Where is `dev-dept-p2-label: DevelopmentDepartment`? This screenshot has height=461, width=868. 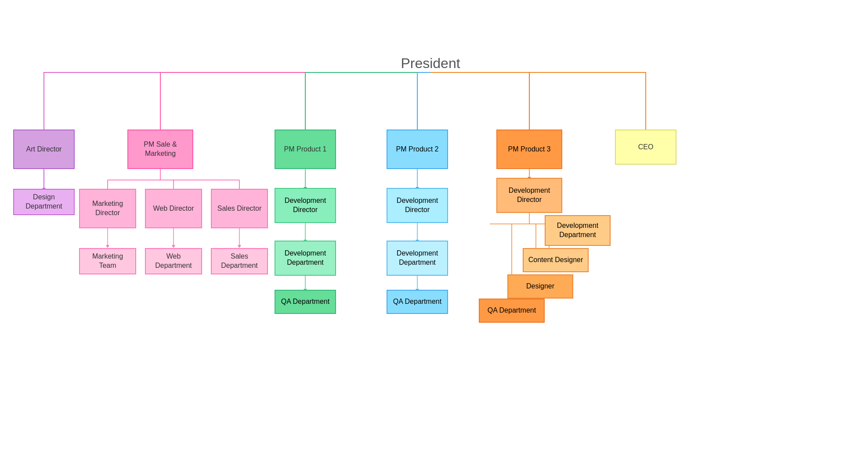 dev-dept-p2-label: DevelopmentDepartment is located at coordinates (417, 258).